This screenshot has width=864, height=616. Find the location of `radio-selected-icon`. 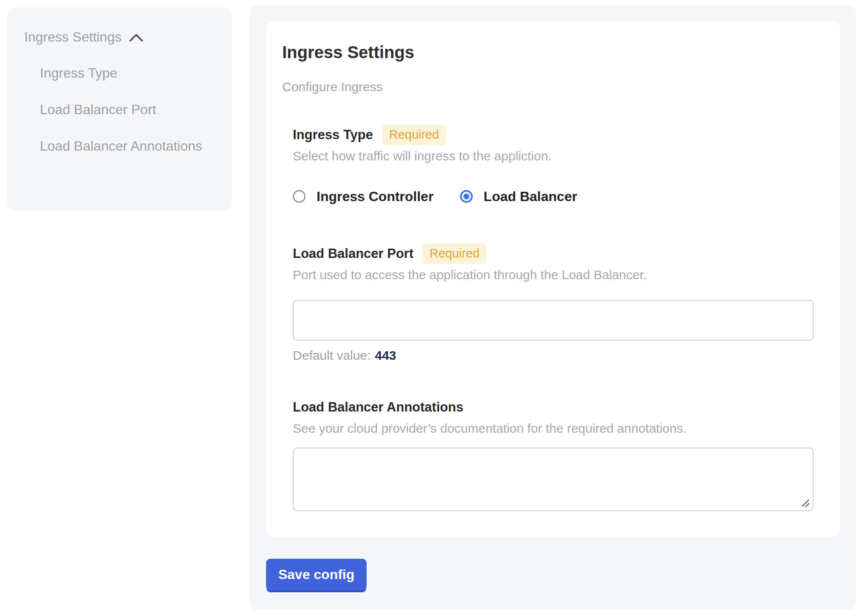

radio-selected-icon is located at coordinates (466, 196).